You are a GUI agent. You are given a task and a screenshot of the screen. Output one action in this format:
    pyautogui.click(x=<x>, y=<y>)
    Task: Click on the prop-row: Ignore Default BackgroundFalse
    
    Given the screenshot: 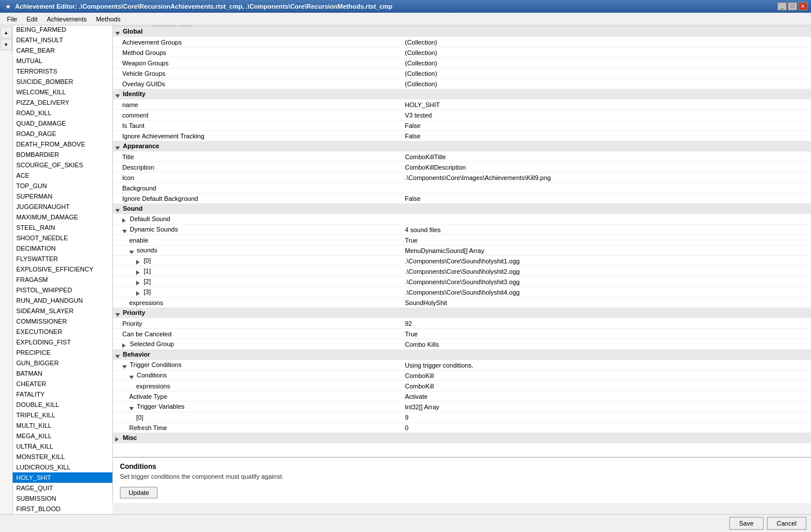 What is the action you would take?
    pyautogui.click(x=462, y=199)
    